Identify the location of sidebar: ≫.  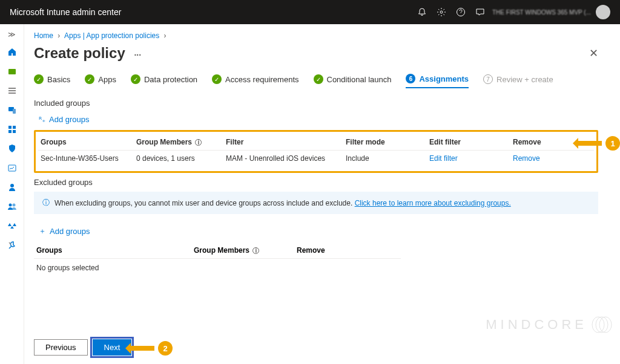
(12, 194).